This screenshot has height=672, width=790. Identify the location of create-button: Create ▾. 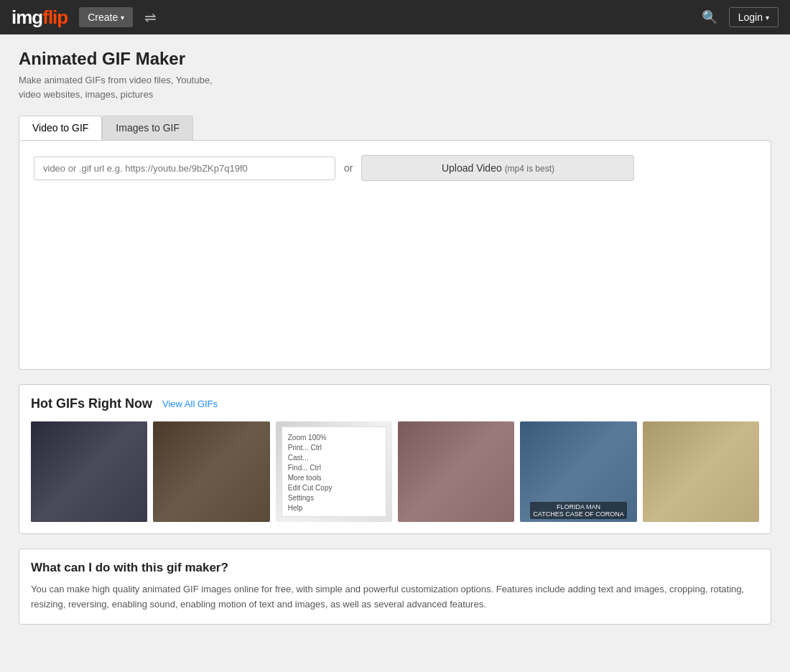
(106, 17).